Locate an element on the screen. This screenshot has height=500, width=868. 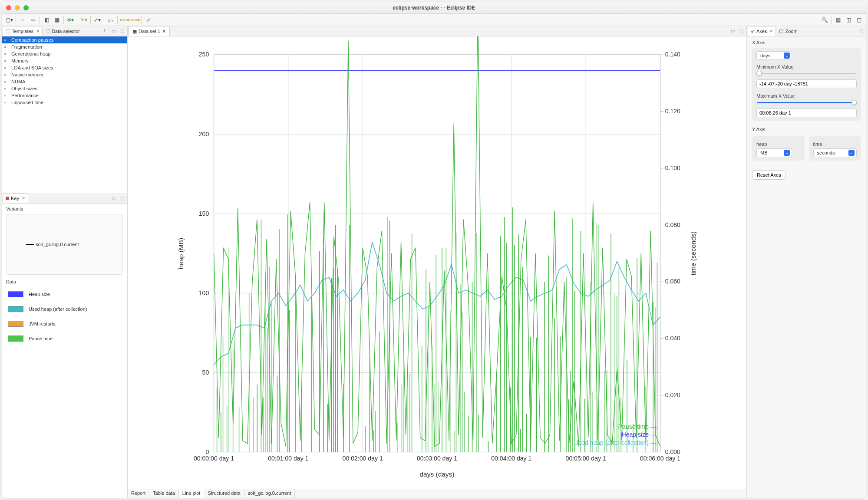
tab-key: Key ✕ is located at coordinates (16, 198).